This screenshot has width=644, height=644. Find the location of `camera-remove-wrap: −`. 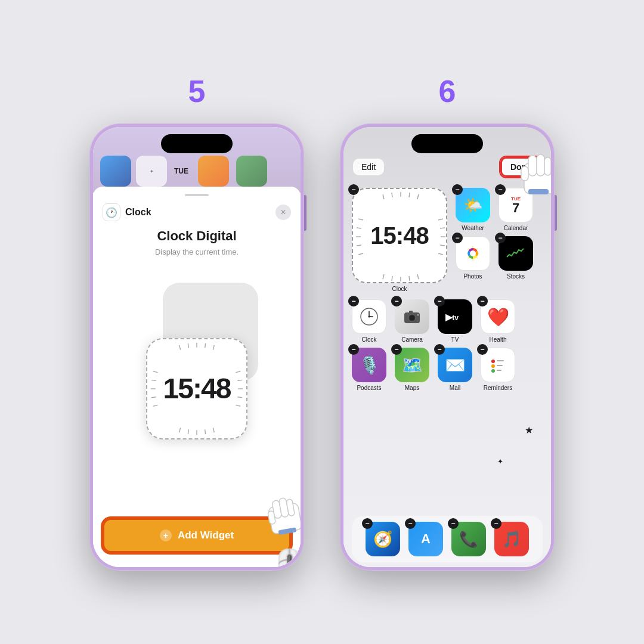

camera-remove-wrap: − is located at coordinates (412, 317).